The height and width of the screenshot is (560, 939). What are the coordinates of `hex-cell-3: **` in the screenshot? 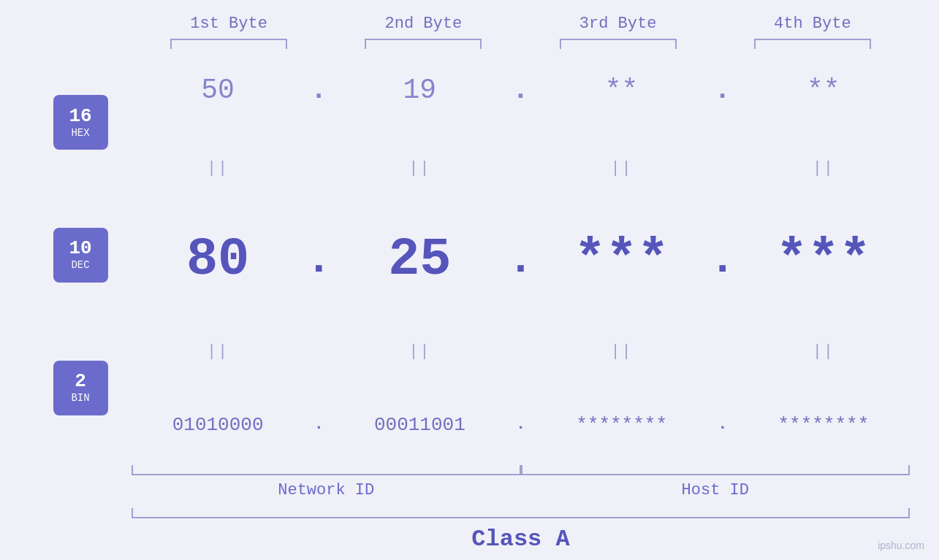 It's located at (622, 91).